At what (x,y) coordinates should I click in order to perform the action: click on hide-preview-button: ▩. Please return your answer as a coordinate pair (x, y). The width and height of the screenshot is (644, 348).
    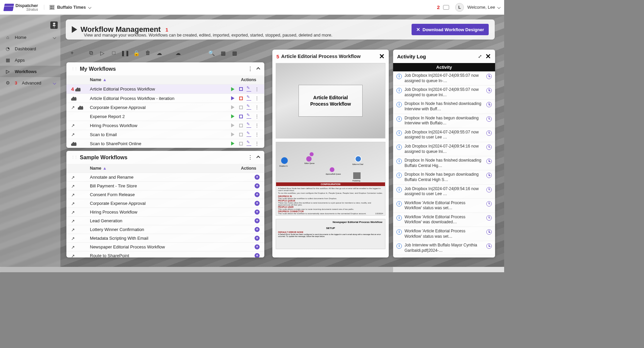
    Looking at the image, I should click on (223, 53).